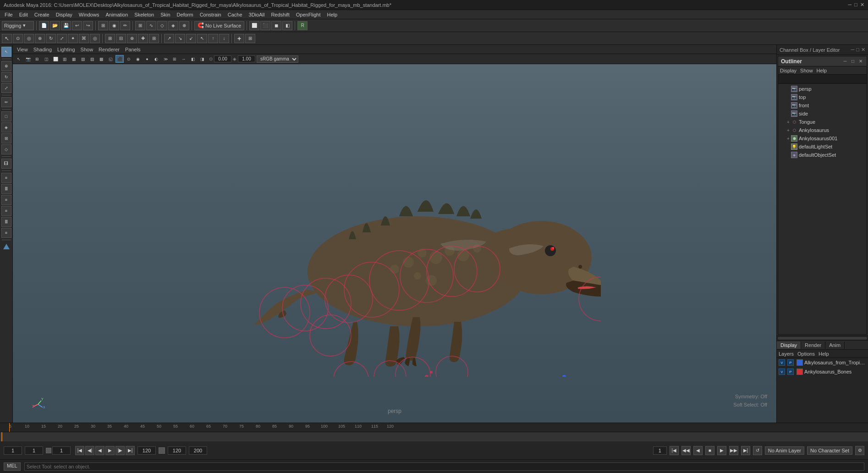  What do you see at coordinates (789, 345) in the screenshot?
I see `cb-tab-display: Display` at bounding box center [789, 345].